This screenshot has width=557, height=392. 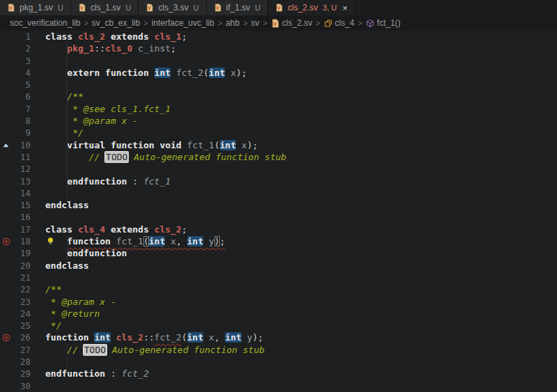 I want to click on code-line-20: 20endclass, so click(x=278, y=266).